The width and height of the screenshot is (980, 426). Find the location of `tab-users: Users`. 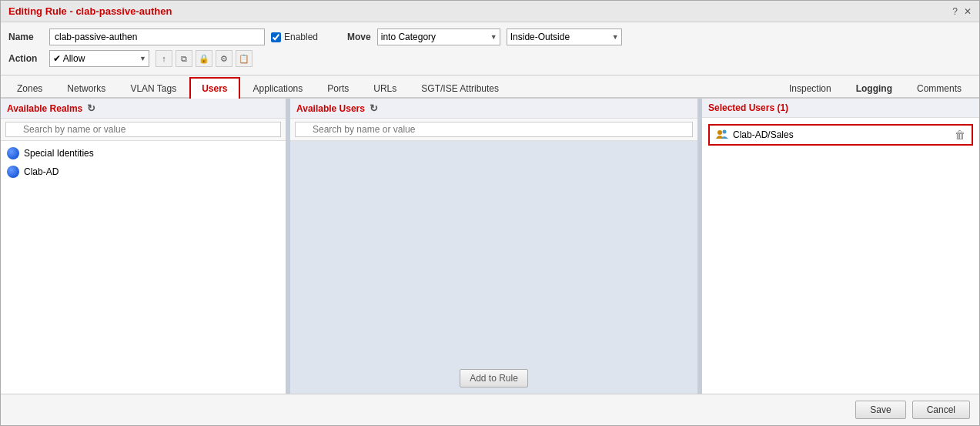

tab-users: Users is located at coordinates (214, 88).